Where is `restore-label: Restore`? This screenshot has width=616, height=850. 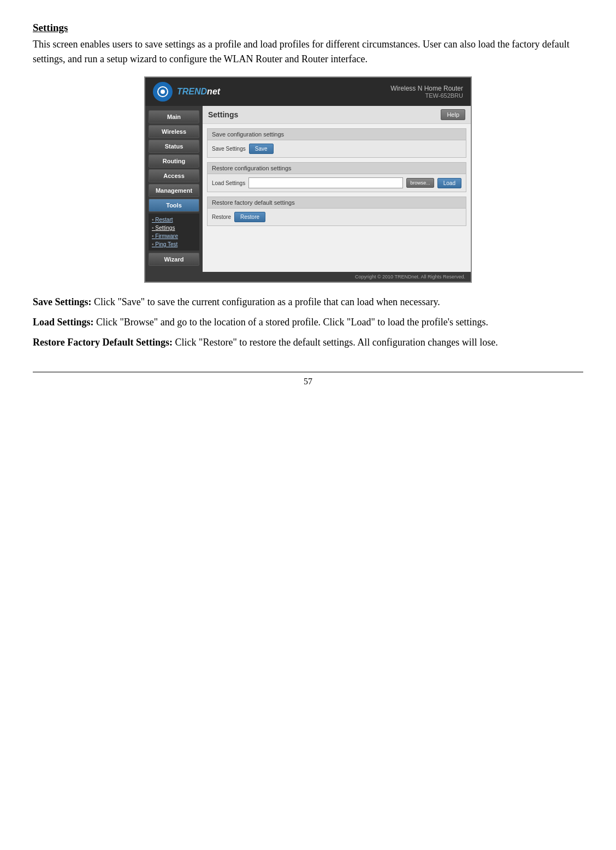
restore-label: Restore is located at coordinates (222, 217).